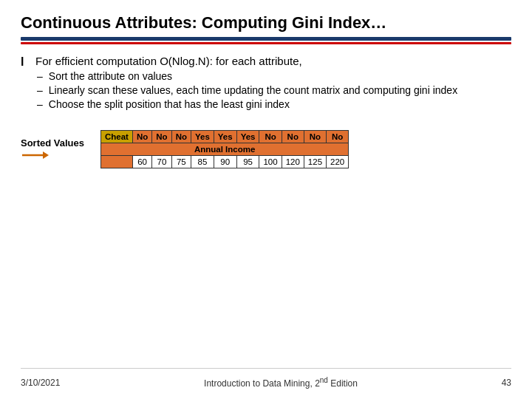 The image size is (532, 399). Describe the element at coordinates (225, 149) in the screenshot. I see `data-table: Cheat No No No Yes Yes Yes No No No No A…` at that location.